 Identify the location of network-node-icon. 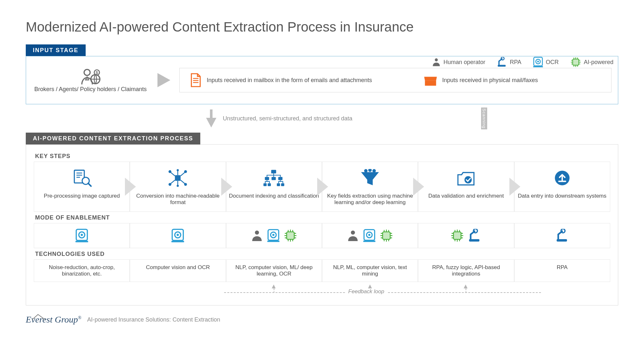
(178, 178).